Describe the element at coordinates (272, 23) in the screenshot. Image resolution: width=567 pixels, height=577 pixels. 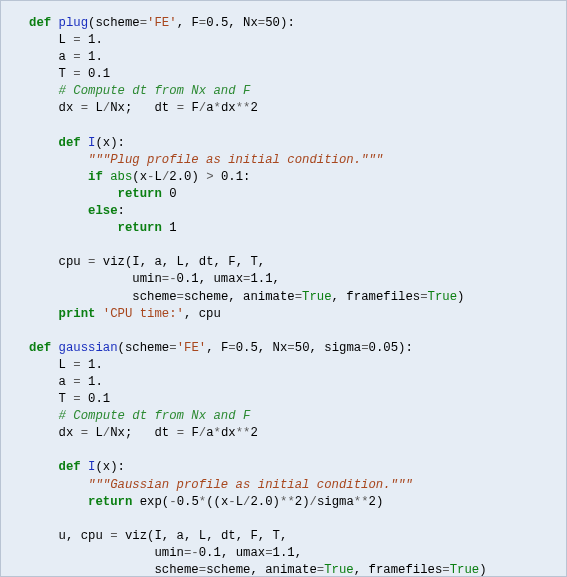
I see `num: 50` at that location.